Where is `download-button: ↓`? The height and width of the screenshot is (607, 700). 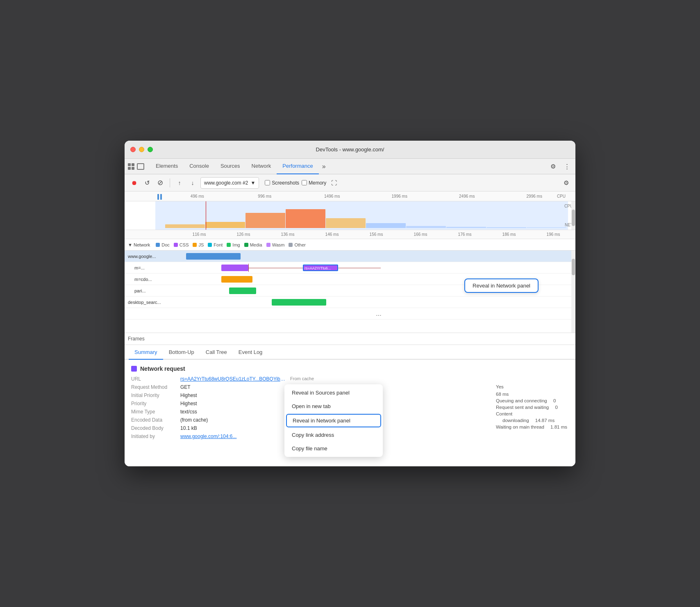
download-button: ↓ is located at coordinates (193, 183).